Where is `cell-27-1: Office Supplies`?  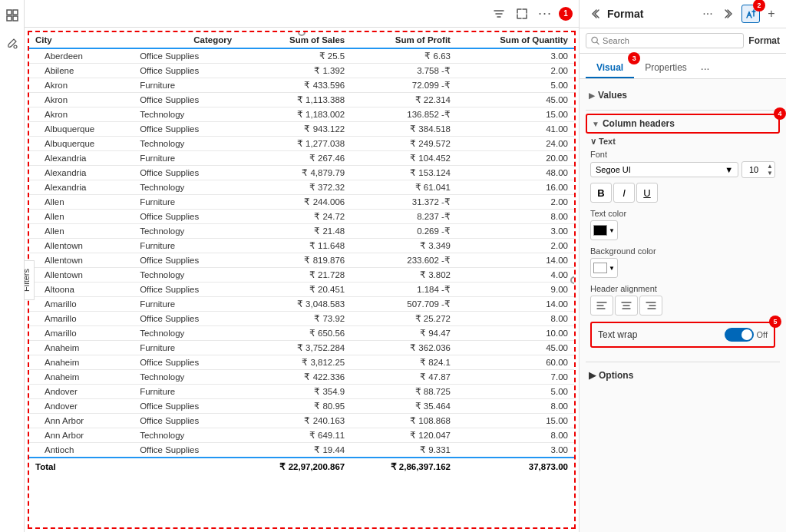
cell-27-1: Office Supplies is located at coordinates (186, 451).